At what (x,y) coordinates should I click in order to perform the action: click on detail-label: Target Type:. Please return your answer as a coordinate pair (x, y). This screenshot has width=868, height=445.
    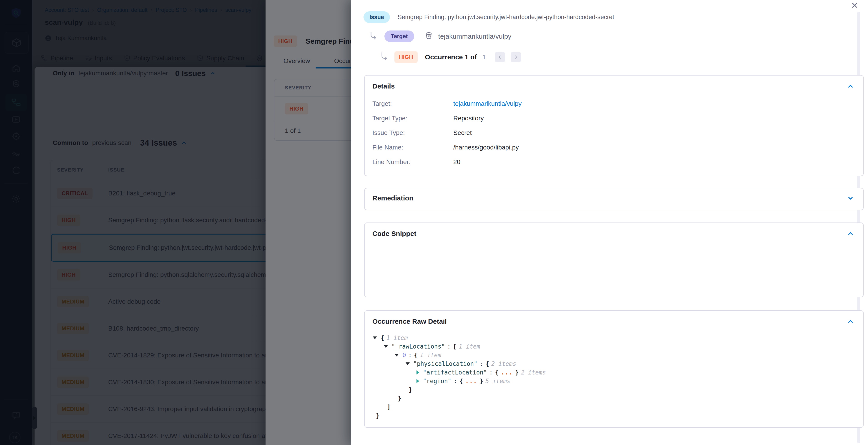
    Looking at the image, I should click on (413, 118).